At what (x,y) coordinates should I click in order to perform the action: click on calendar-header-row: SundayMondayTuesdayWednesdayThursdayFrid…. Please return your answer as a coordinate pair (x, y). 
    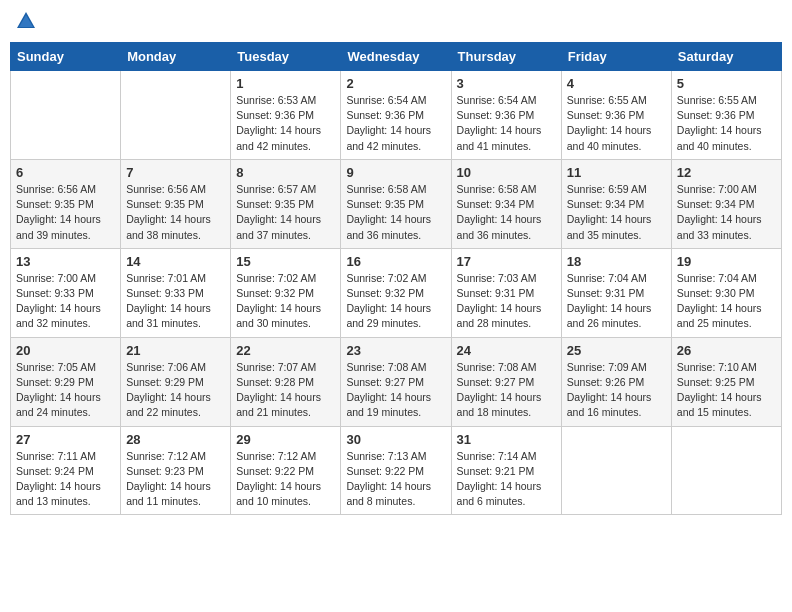
    Looking at the image, I should click on (396, 57).